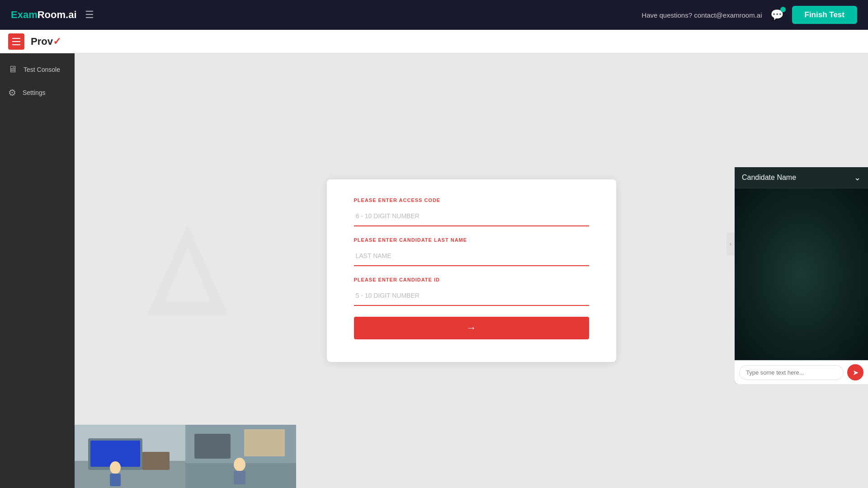  Describe the element at coordinates (777, 15) in the screenshot. I see `chat-icon-button: 💬` at that location.